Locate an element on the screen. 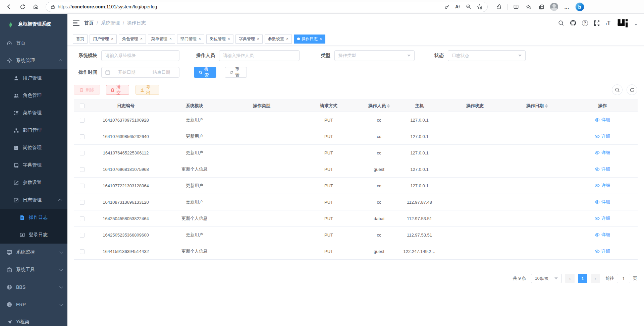 This screenshot has height=326, width=644. header-search-icon is located at coordinates (561, 23).